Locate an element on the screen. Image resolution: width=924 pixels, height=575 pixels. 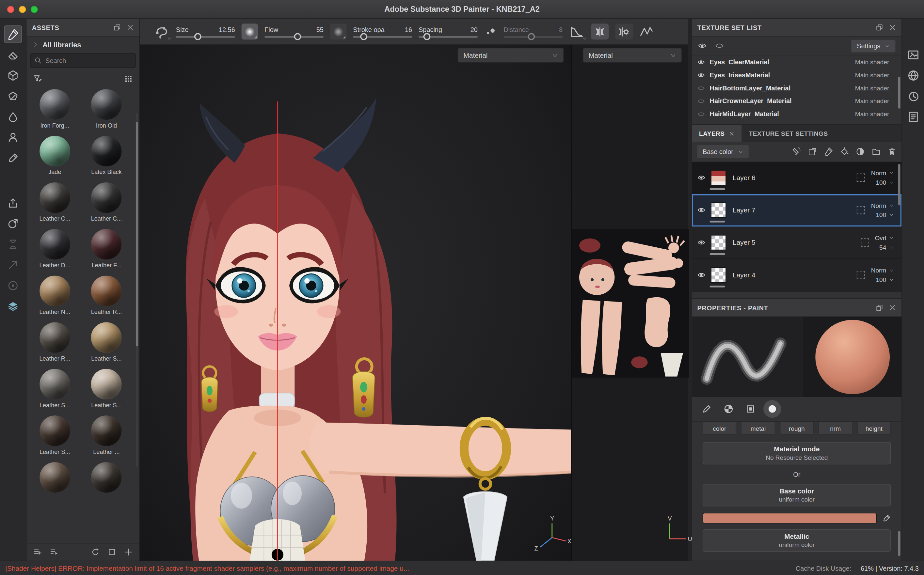
zoom-window-button is located at coordinates (34, 9).